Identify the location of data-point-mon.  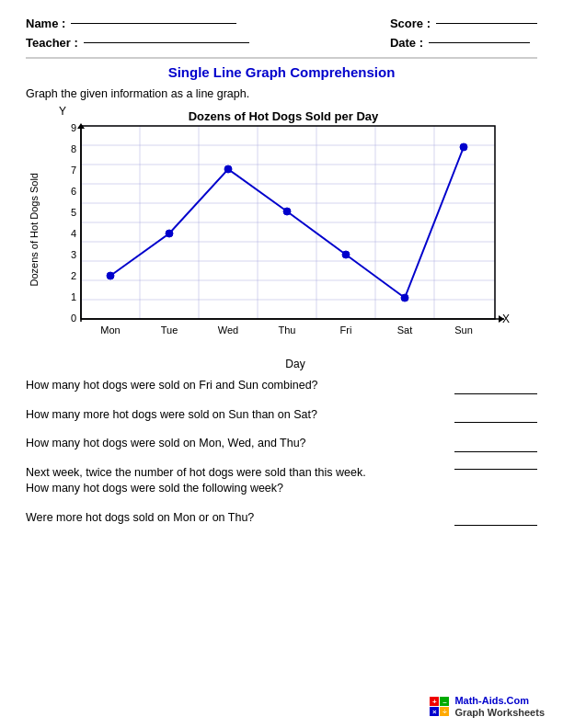
(110, 276).